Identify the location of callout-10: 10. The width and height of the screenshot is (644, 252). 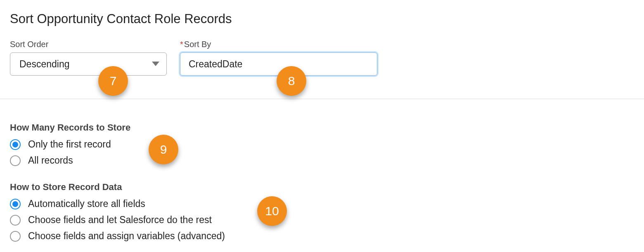
(272, 211).